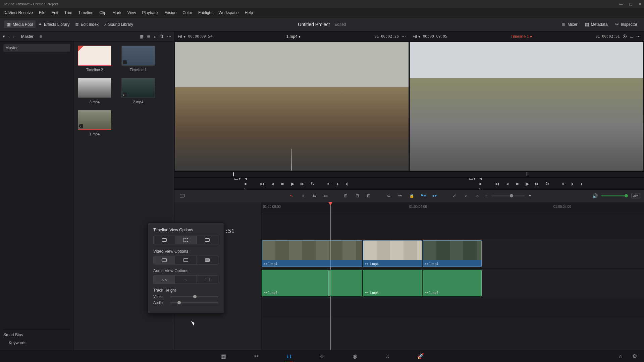 This screenshot has width=644, height=362. Describe the element at coordinates (582, 184) in the screenshot. I see `go-out-icon: ⏴` at that location.